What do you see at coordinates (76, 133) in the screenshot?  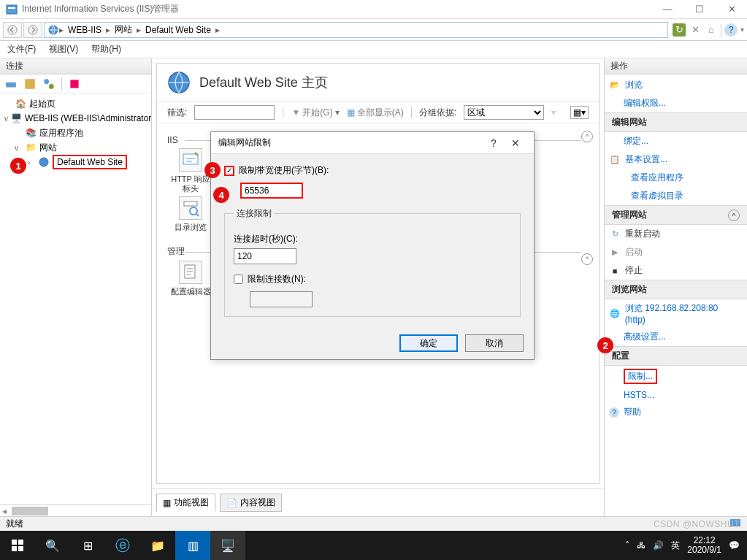 I see `tree-app-pools: 📚应用程序池` at bounding box center [76, 133].